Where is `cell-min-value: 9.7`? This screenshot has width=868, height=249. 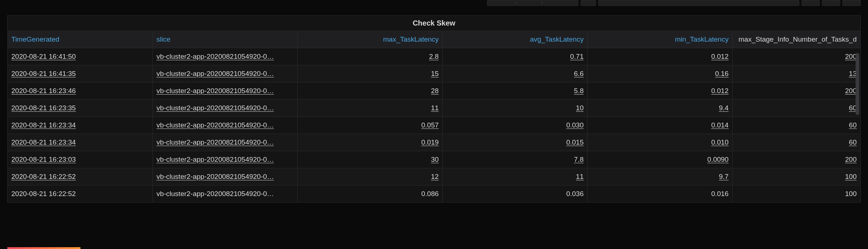 cell-min-value: 9.7 is located at coordinates (724, 177).